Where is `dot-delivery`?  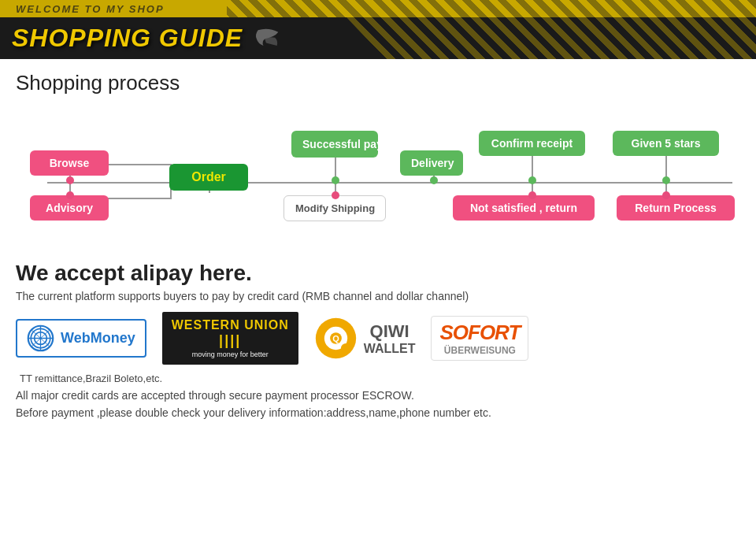 dot-delivery is located at coordinates (434, 180).